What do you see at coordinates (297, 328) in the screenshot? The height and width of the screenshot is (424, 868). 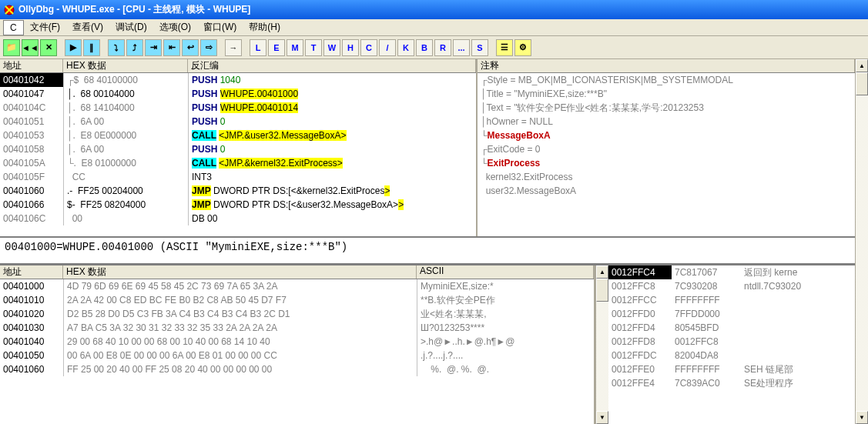 I see `dump-row: 00401030A7 BA C5 3A 32 30 31 32 33 32 35…` at bounding box center [297, 328].